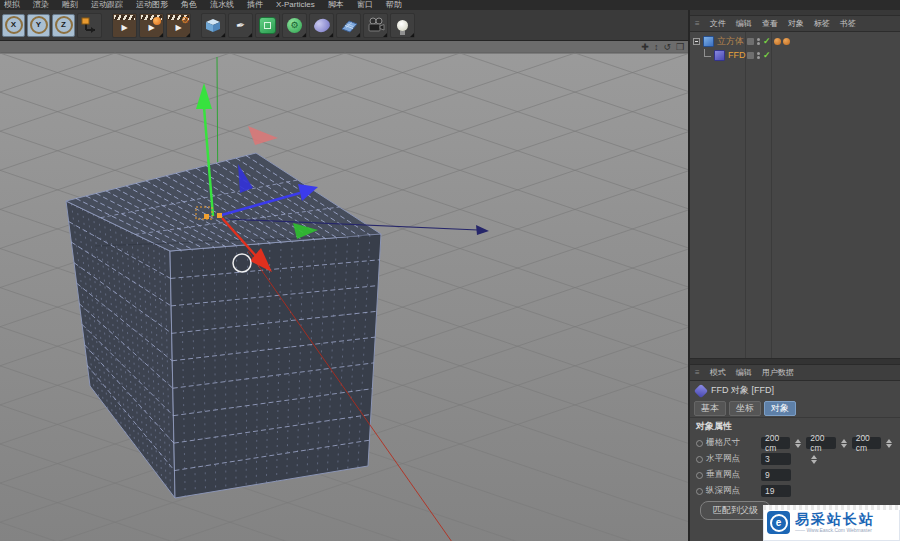 The width and height of the screenshot is (900, 541). I want to click on value-field: 19, so click(776, 491).